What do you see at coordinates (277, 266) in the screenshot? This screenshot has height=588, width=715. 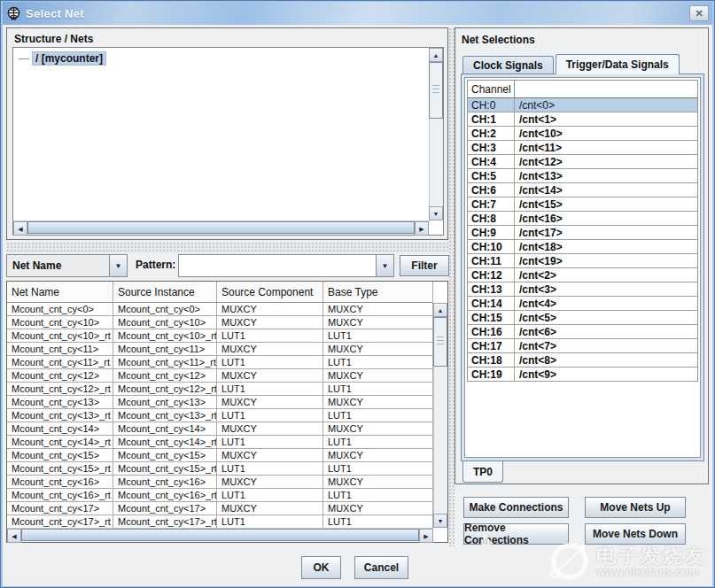 I see `pattern-value` at bounding box center [277, 266].